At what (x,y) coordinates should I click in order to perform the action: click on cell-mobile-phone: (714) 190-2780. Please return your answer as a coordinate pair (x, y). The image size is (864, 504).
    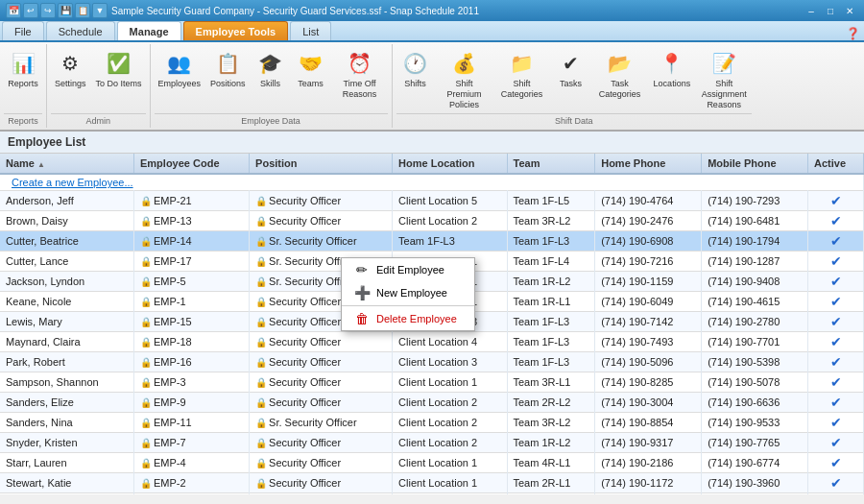
    Looking at the image, I should click on (755, 323).